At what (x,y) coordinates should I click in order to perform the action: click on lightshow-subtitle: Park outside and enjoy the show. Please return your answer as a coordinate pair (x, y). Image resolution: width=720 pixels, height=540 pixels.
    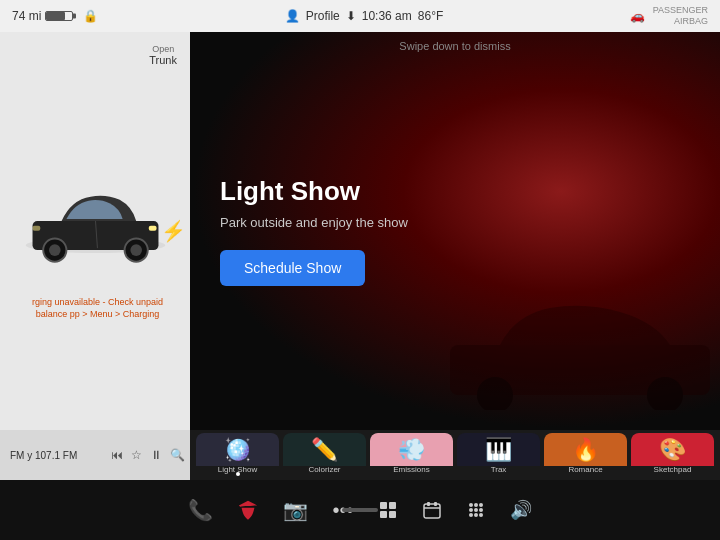
    Looking at the image, I should click on (314, 222).